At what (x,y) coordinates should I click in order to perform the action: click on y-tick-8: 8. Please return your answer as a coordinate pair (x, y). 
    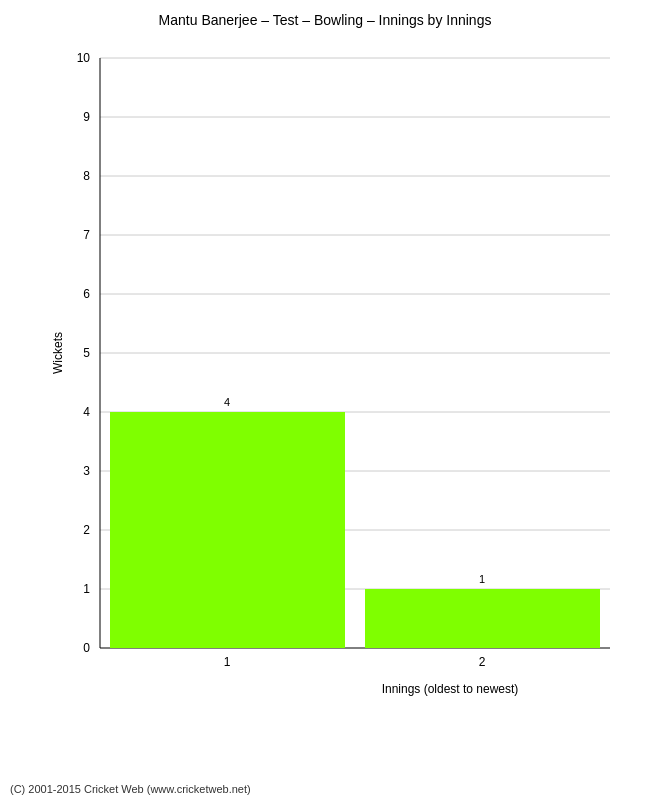
    Looking at the image, I should click on (86, 176).